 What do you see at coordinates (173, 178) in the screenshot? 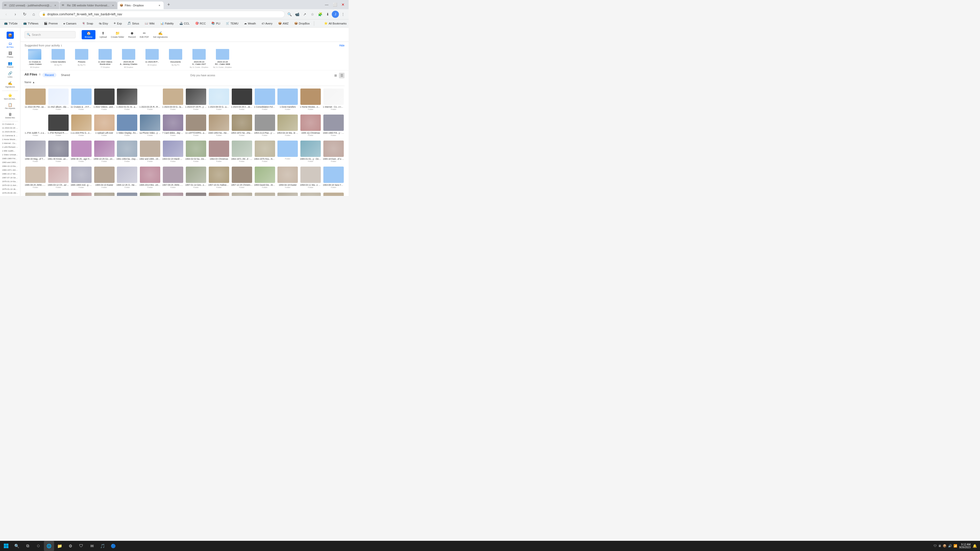
I see `file-item: 1967-09-25 JWW...state balloonsFolder` at bounding box center [173, 178].